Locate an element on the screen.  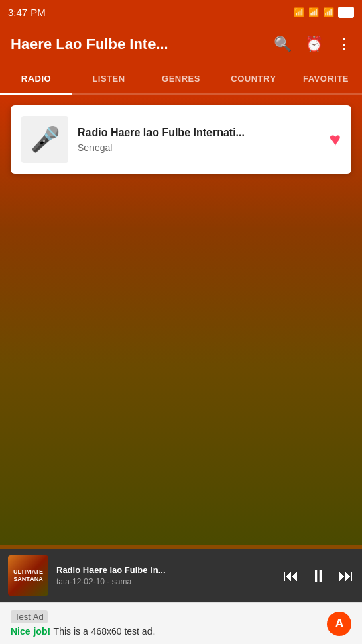
ad-nicejob: Nice job! is located at coordinates (31, 631).